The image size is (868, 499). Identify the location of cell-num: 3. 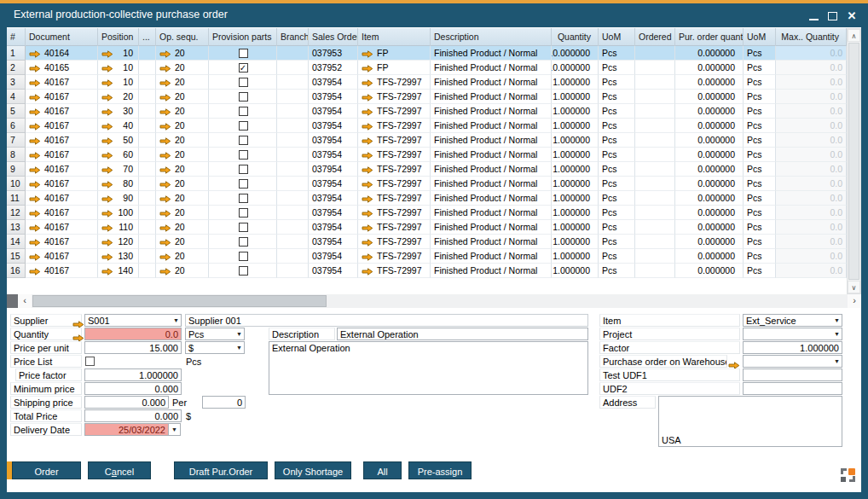
(16, 82).